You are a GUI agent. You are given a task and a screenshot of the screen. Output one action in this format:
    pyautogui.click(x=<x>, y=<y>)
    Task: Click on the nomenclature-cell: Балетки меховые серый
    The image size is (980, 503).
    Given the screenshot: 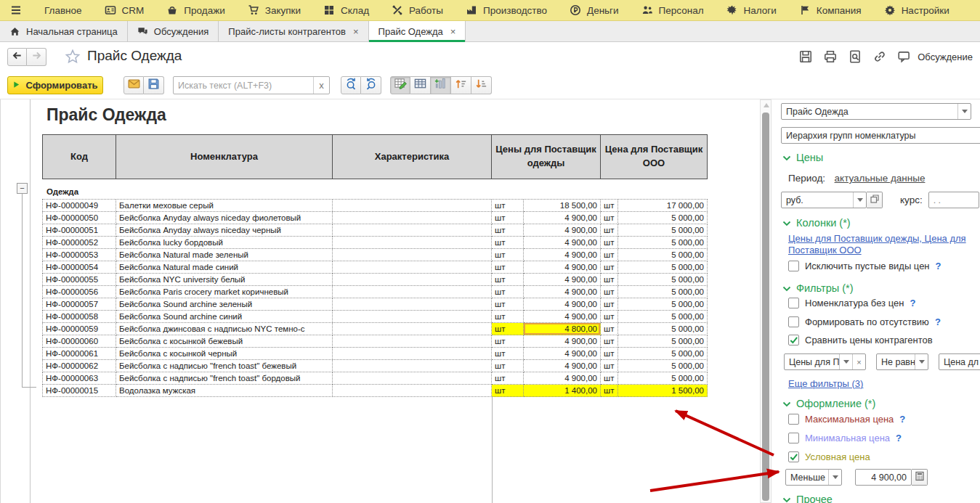 What is the action you would take?
    pyautogui.click(x=224, y=206)
    